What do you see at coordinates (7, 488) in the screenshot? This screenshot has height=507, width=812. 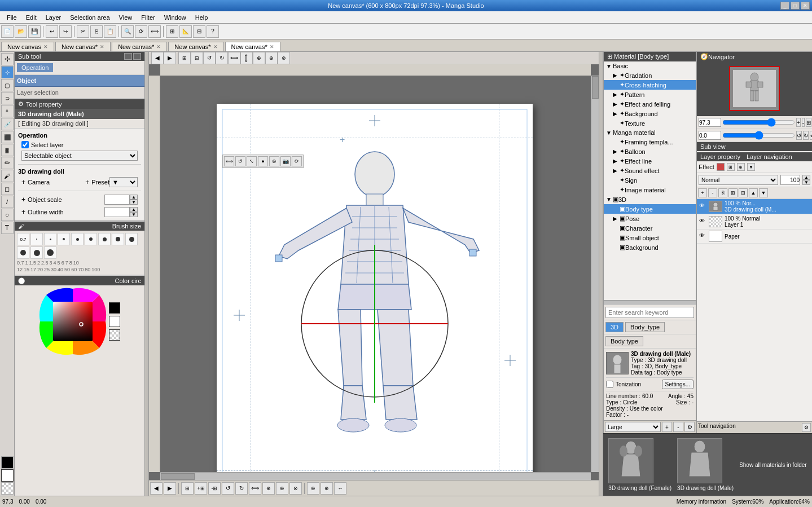 I see `transparency` at bounding box center [7, 488].